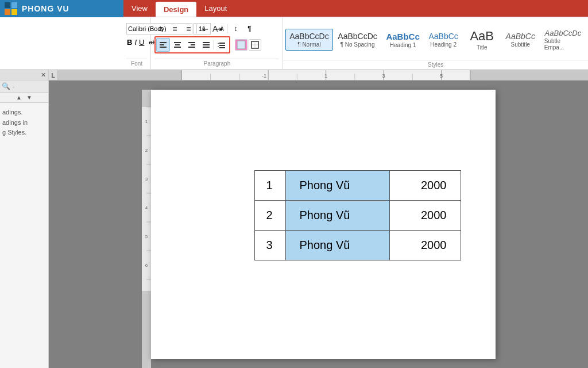  Describe the element at coordinates (425, 216) in the screenshot. I see `table-cell-val-2: 2000` at that location.